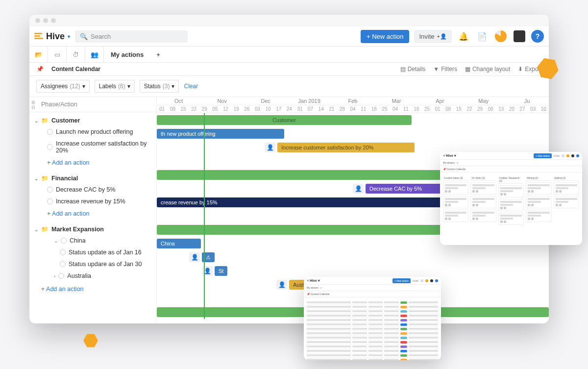  Describe the element at coordinates (39, 54) in the screenshot. I see `folder-tab: 📂` at that location.